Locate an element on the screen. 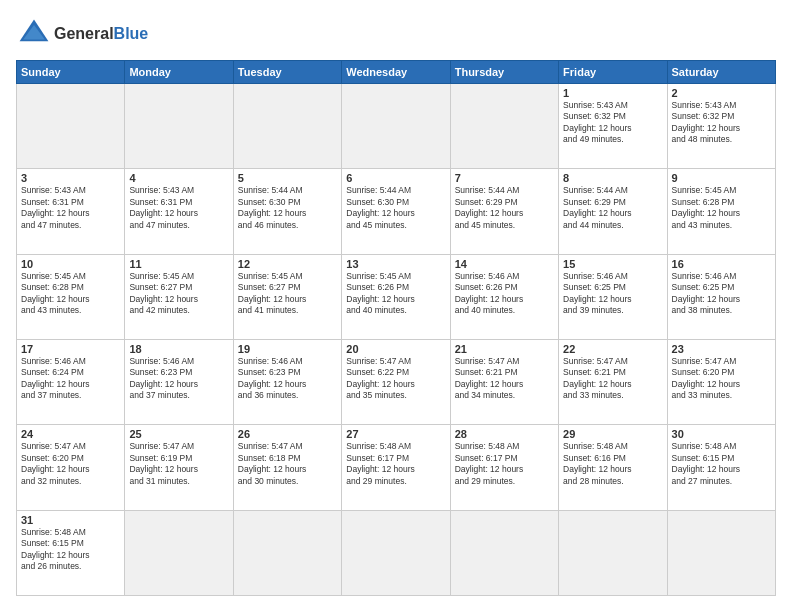 The height and width of the screenshot is (612, 792). logo: GeneralBlue is located at coordinates (82, 34).